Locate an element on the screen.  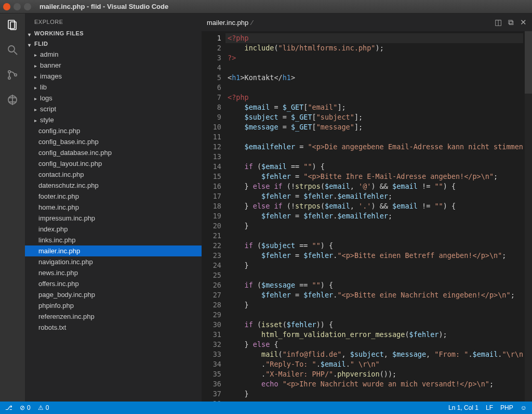
editor-actions: ◫ ⧉ ✕ is located at coordinates (511, 22).